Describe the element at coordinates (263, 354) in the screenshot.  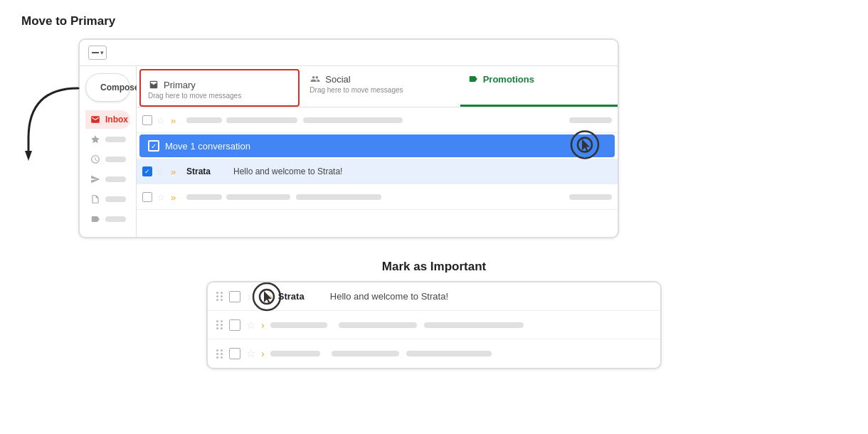
I see `mi-arrow-3: ›` at that location.